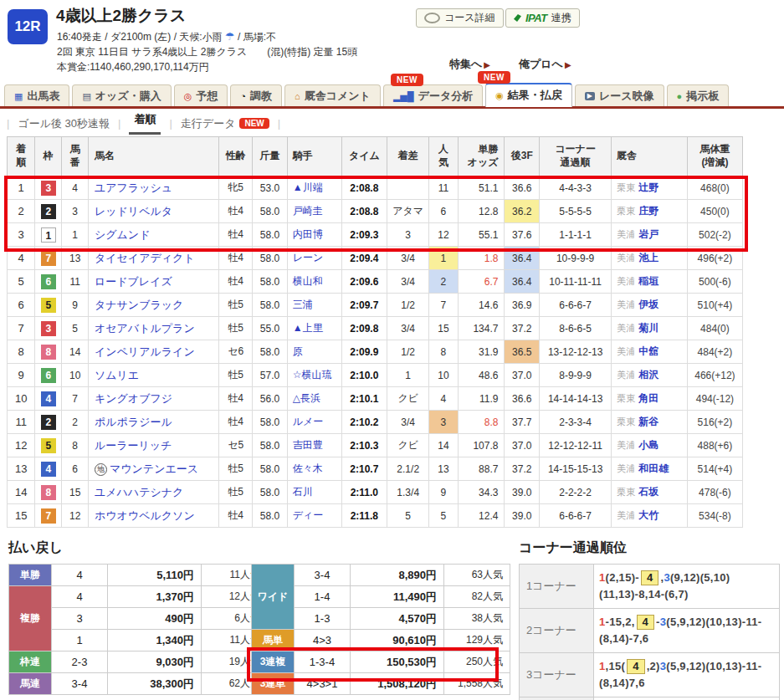  Describe the element at coordinates (153, 422) in the screenshot. I see `cell-horse-name: ポルポラジール` at that location.